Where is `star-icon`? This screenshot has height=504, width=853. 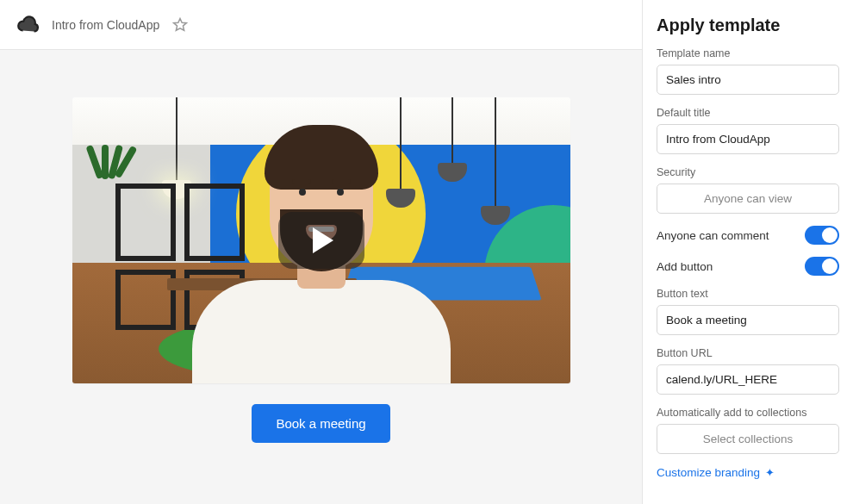 star-icon is located at coordinates (180, 25).